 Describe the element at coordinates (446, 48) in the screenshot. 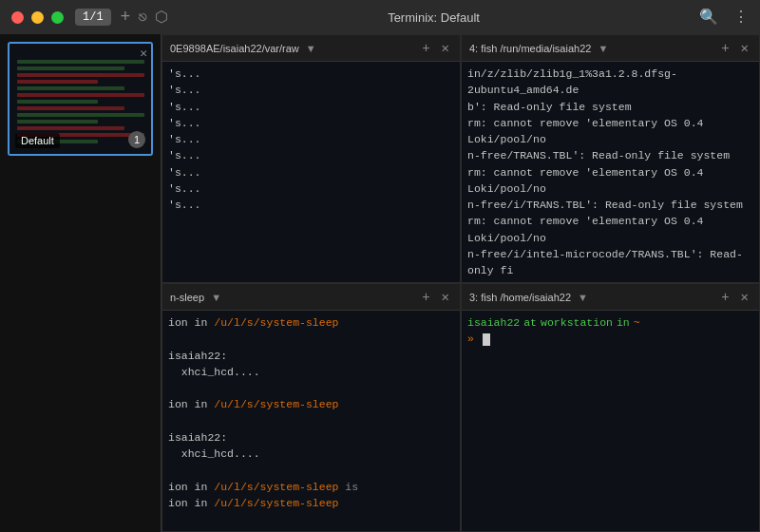

I see `tab-close-button-tl: ✕` at that location.